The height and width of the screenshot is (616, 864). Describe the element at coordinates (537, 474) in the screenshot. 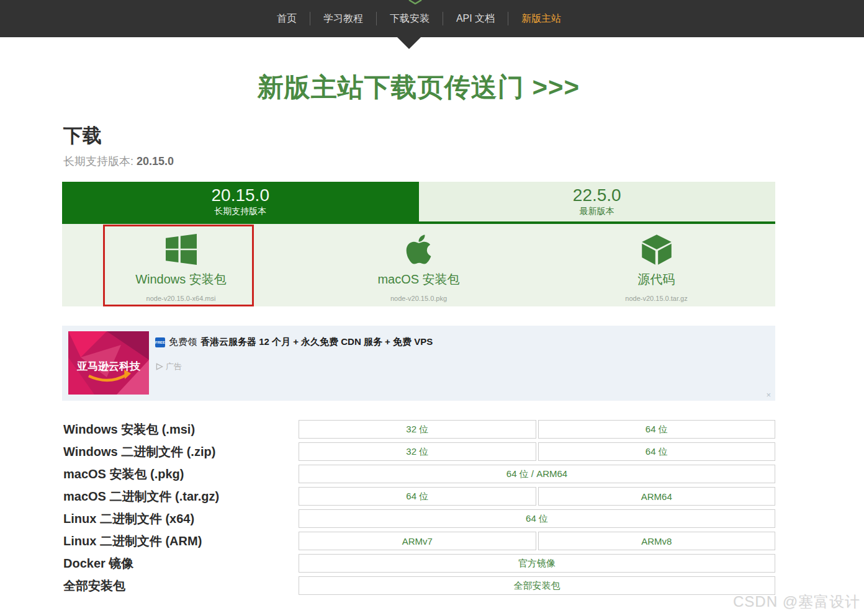

I see `row-buttons: 64 位 / ARM64` at that location.